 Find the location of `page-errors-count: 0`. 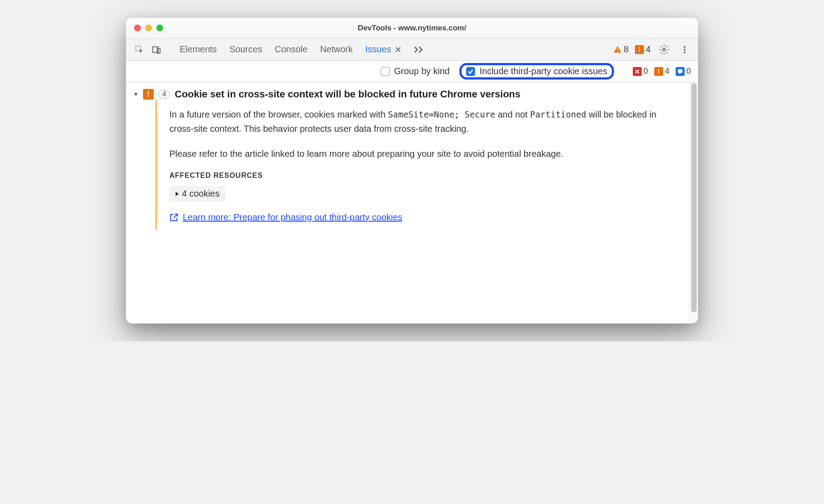

page-errors-count: 0 is located at coordinates (640, 71).